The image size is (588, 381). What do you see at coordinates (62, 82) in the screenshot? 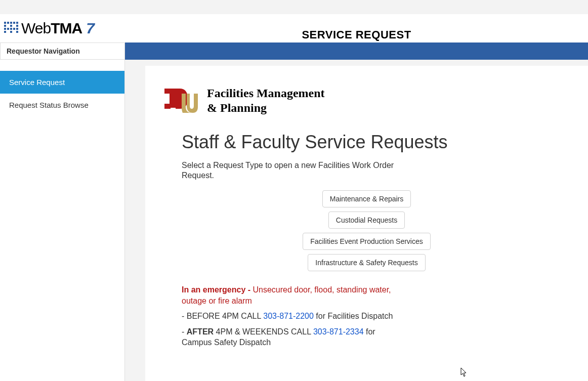
I see `sidebar-item-service-request: Service Request` at bounding box center [62, 82].